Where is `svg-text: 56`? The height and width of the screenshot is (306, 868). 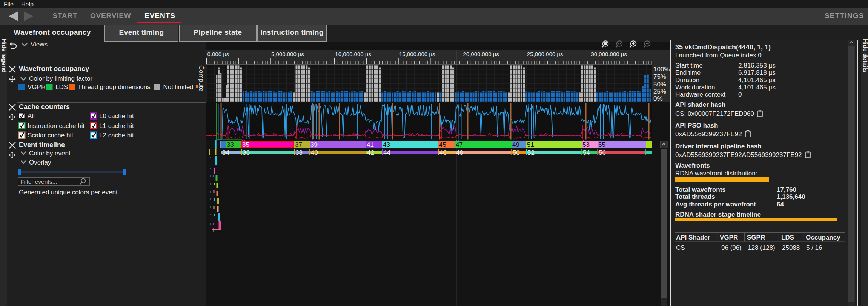 svg-text: 56 is located at coordinates (602, 152).